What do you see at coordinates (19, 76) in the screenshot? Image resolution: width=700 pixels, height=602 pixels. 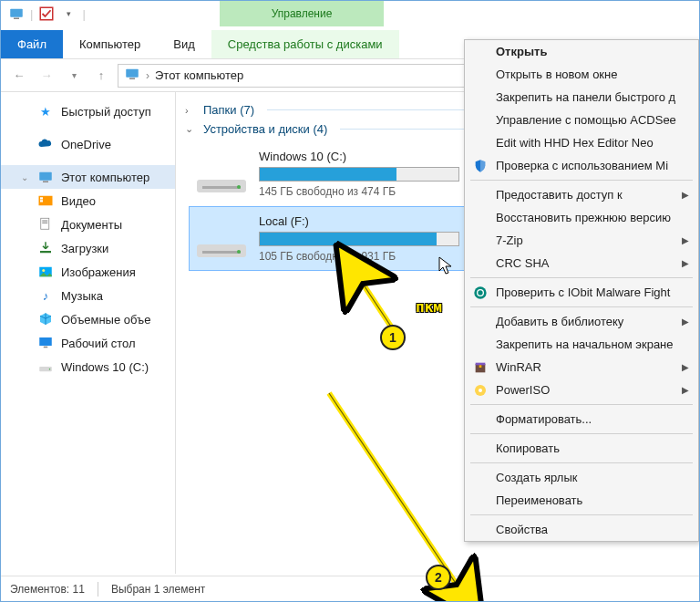 I see `nav-back-button: ←` at bounding box center [19, 76].